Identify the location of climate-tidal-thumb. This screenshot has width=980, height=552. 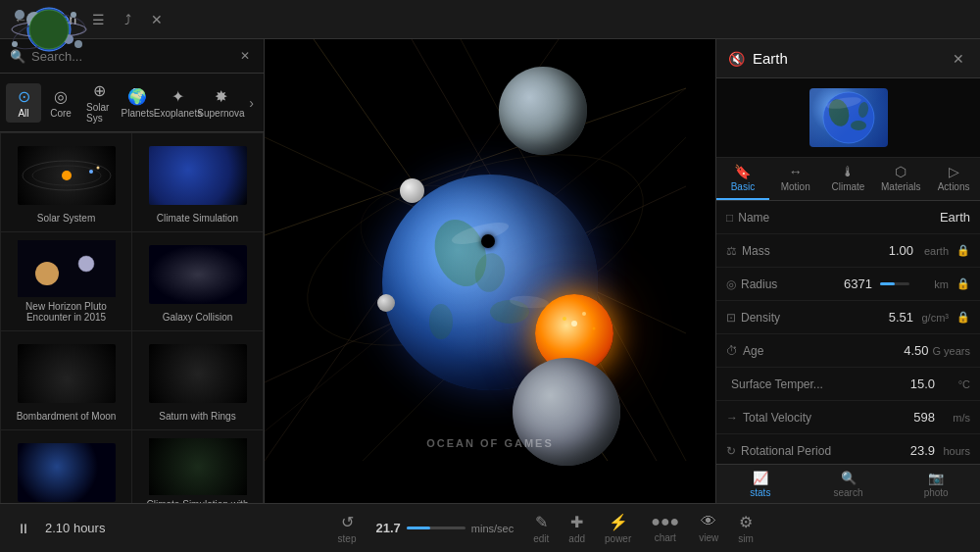
(198, 467).